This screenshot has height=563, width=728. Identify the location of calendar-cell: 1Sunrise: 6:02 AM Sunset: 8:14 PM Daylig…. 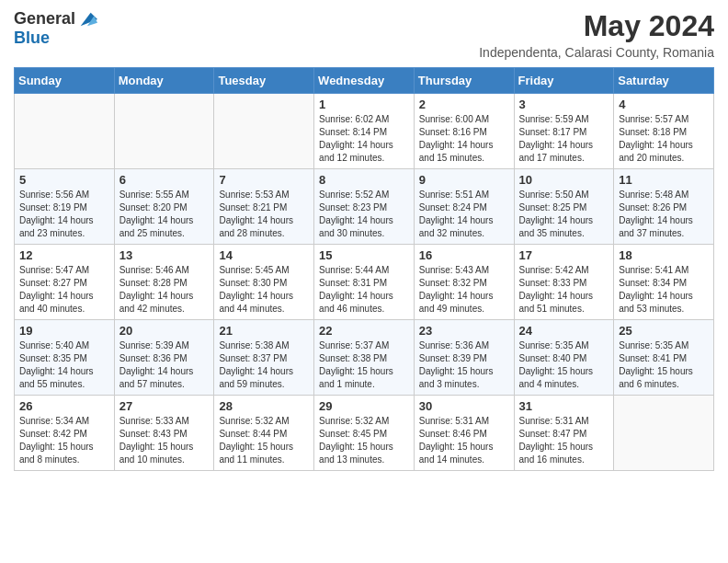
(364, 132).